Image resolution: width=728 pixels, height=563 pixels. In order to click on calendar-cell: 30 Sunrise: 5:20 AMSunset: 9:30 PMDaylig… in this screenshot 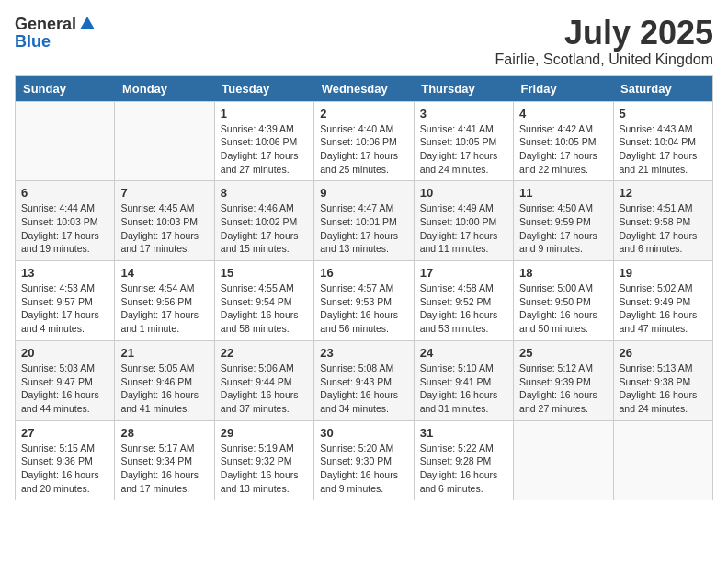, I will do `click(364, 460)`.